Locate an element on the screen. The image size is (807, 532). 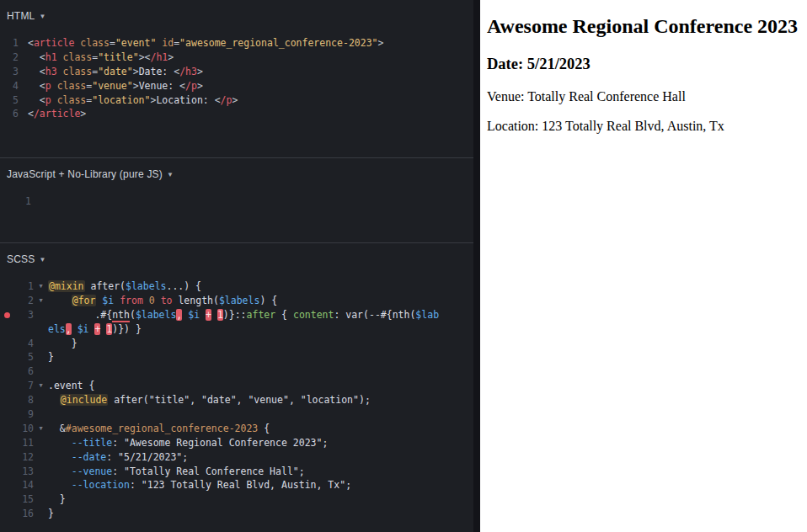
code-line: 3 .#{nth($labels, $i + 1)}::after { cont… is located at coordinates (240, 315).